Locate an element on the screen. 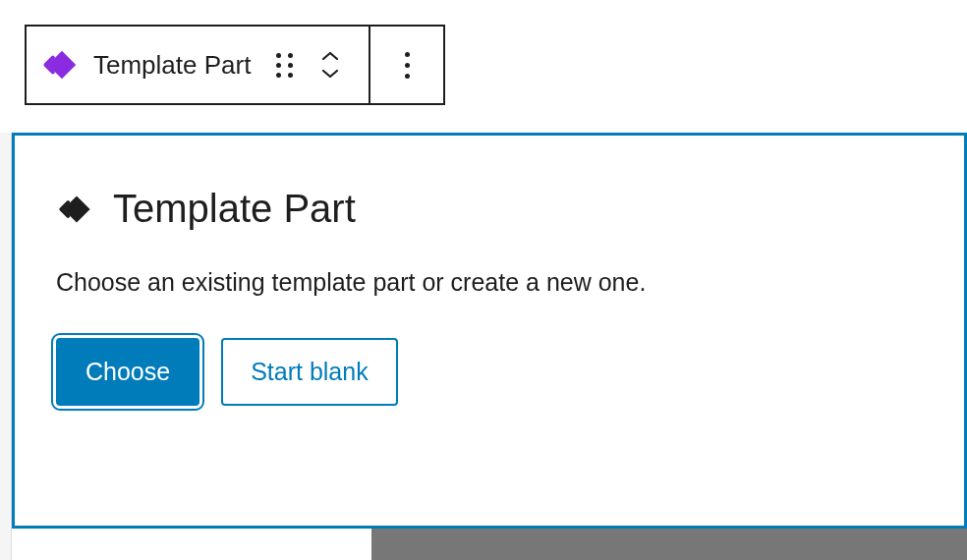  block-movers is located at coordinates (330, 65).